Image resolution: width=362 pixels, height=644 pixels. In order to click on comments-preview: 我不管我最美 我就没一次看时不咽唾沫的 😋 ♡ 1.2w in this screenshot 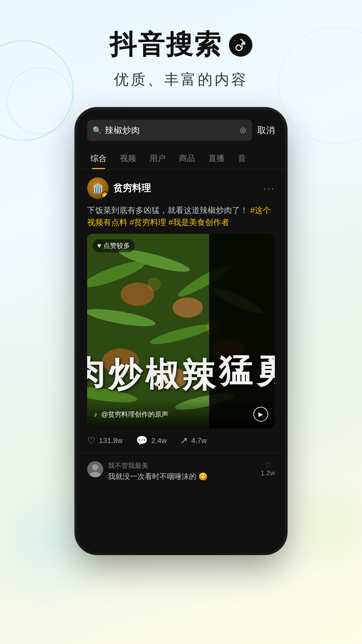, I will do `click(181, 471)`.